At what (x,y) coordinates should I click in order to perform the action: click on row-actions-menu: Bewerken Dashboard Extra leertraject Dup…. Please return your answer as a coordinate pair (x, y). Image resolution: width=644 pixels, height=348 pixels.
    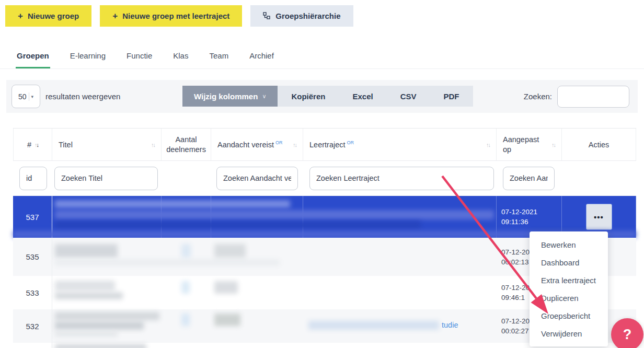
    Looking at the image, I should click on (569, 289).